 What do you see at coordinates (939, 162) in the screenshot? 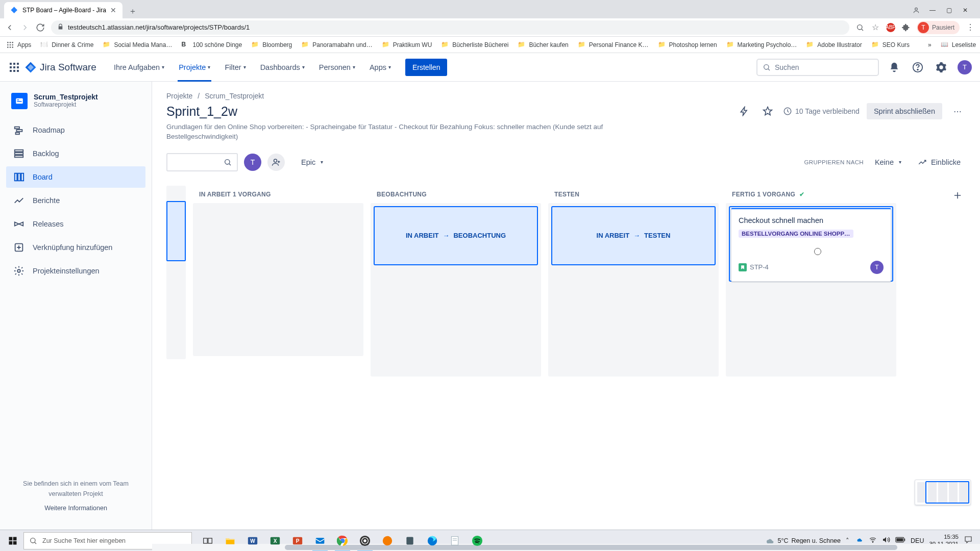
I see `insights-button: Einblicke` at bounding box center [939, 162].